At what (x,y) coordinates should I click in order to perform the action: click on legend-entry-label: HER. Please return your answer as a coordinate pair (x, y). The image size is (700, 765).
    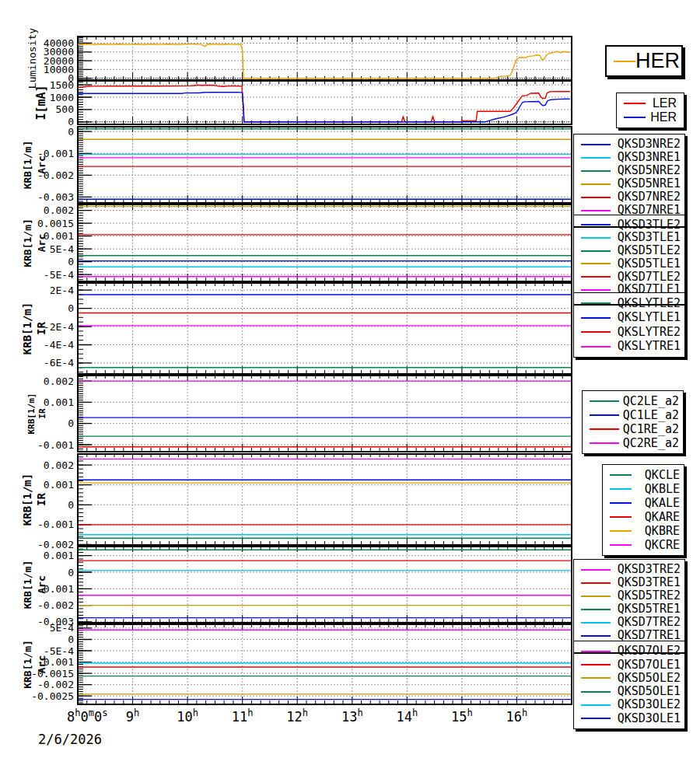
    Looking at the image, I should click on (661, 61).